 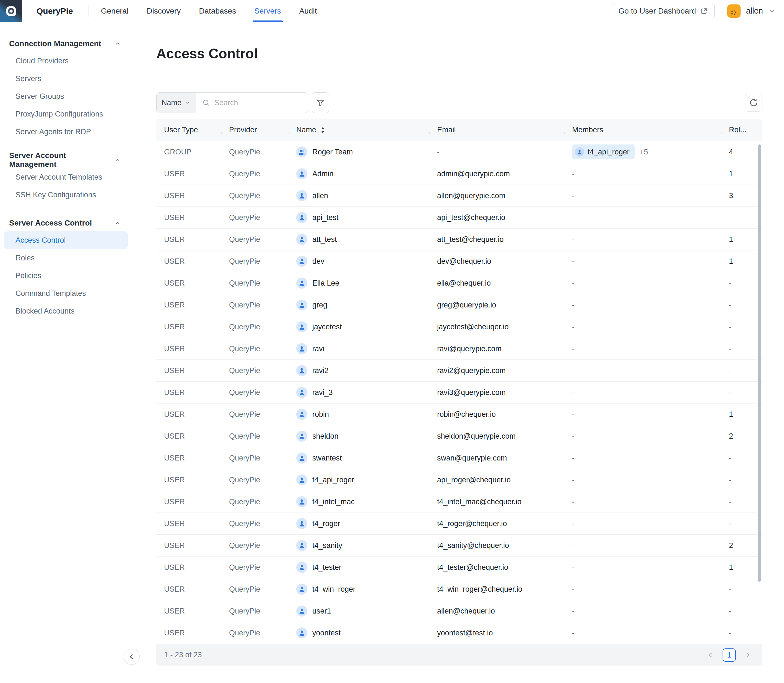 What do you see at coordinates (66, 114) in the screenshot?
I see `sidebar-item-proxyjump-configurations: ProxyJump Configurations` at bounding box center [66, 114].